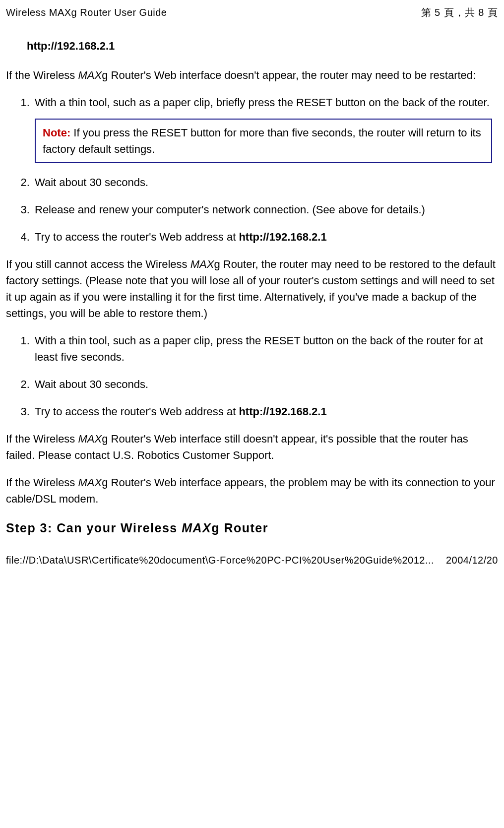 This screenshot has width=504, height=828. Describe the element at coordinates (252, 447) in the screenshot. I see `paragraph-router-failed: If the Wireless MAXg Router's Web interf…` at that location.